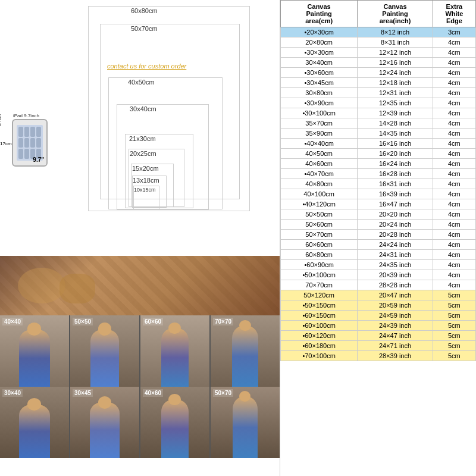 This screenshot has height=476, width=476. Describe the element at coordinates (319, 93) in the screenshot. I see `cell-size-cm: 30×80cm` at that location.